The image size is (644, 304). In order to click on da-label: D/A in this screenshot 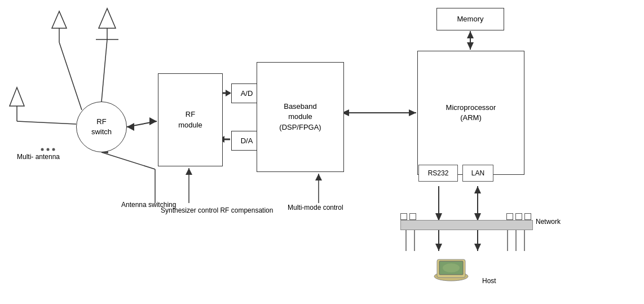, I will do `click(247, 141)`.